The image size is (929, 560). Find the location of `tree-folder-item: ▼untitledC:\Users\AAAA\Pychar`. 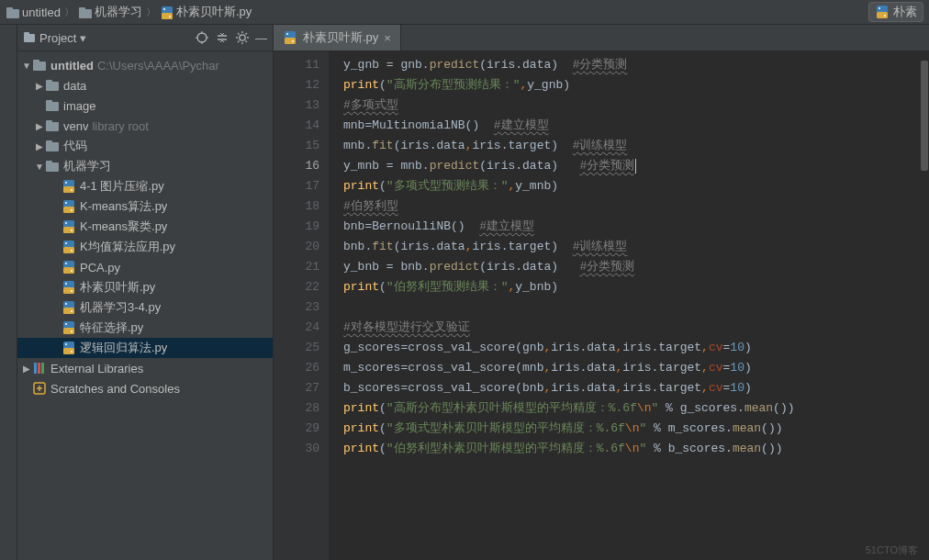

tree-folder-item: ▼untitledC:\Users\AAAA\Pychar is located at coordinates (145, 65).